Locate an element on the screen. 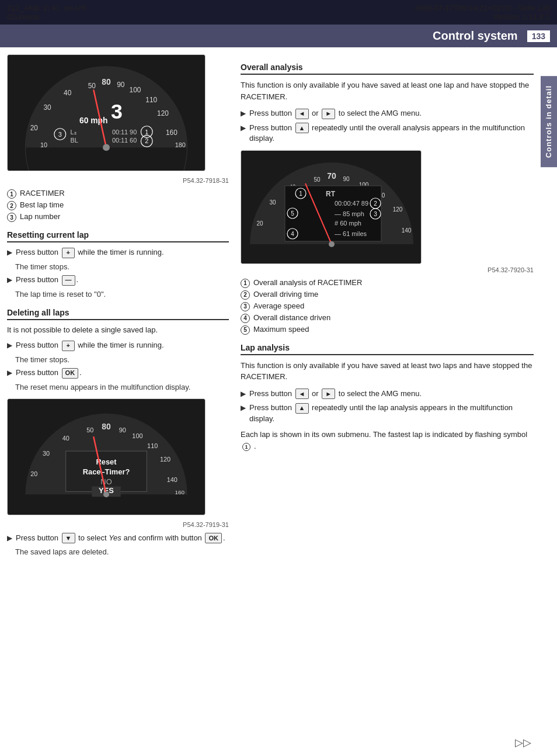 The height and width of the screenshot is (756, 557). items-list-2: 1 Overall analysis of RACETIMER 2 Overal… is located at coordinates (387, 306).